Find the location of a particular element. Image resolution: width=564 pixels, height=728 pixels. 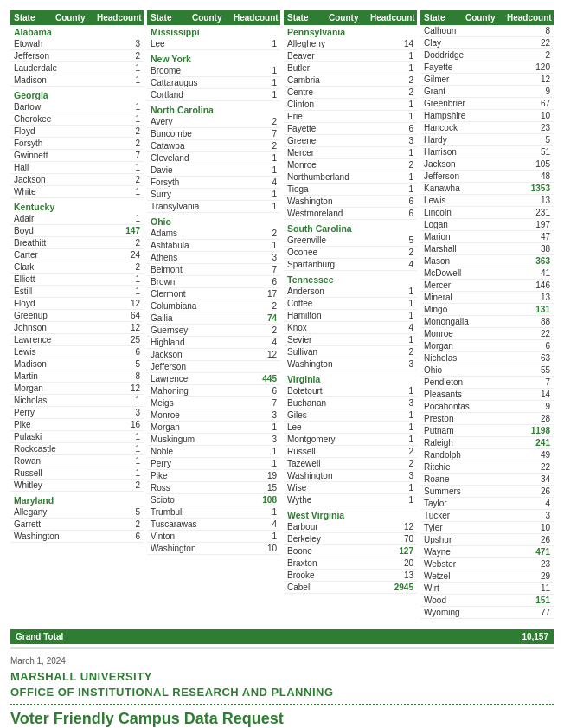

state-group: West VirginiaBarbour12Berkeley70Boone127… is located at coordinates (350, 551).